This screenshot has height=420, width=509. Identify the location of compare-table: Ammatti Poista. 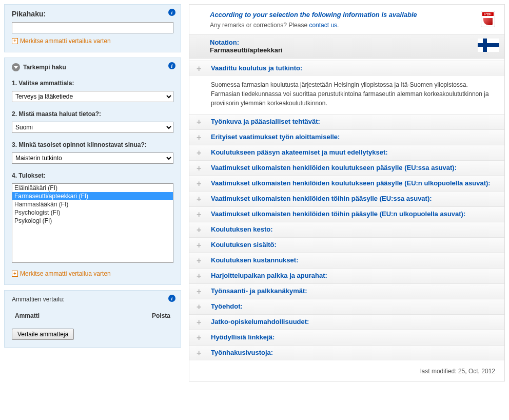
(92, 316).